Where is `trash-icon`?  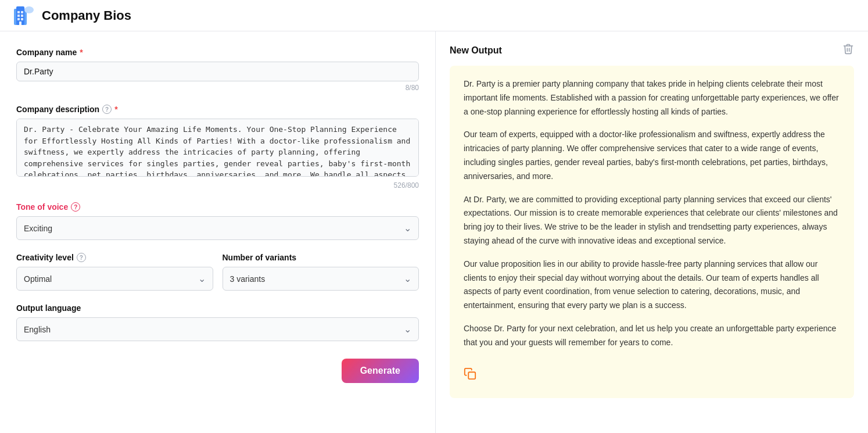 trash-icon is located at coordinates (848, 50).